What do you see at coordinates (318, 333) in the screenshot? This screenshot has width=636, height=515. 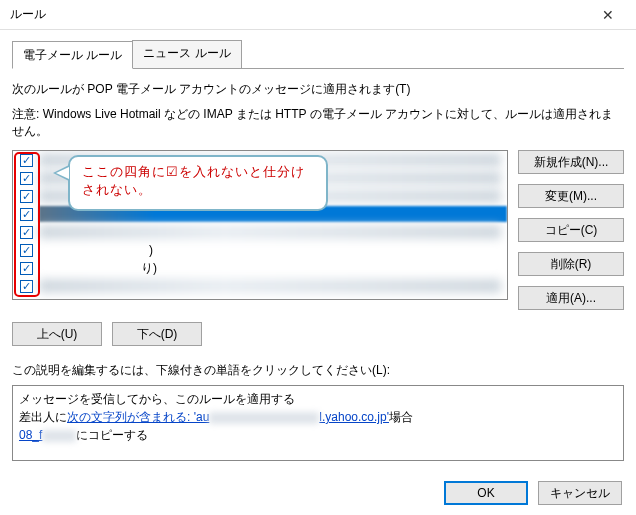 I see `move-button-row: 上へ(U) 下へ(D)` at bounding box center [318, 333].